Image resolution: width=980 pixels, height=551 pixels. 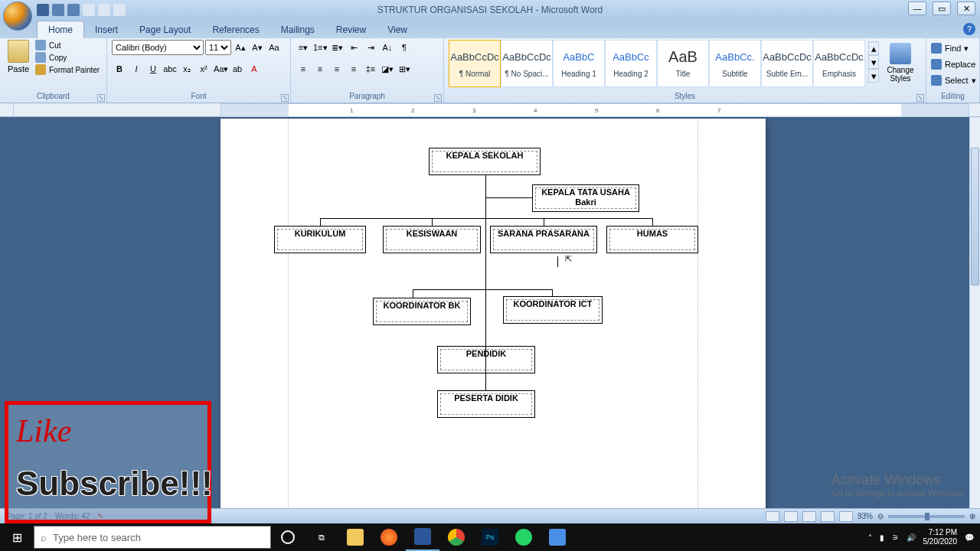 I want to click on help-icon: ?, so click(x=969, y=29).